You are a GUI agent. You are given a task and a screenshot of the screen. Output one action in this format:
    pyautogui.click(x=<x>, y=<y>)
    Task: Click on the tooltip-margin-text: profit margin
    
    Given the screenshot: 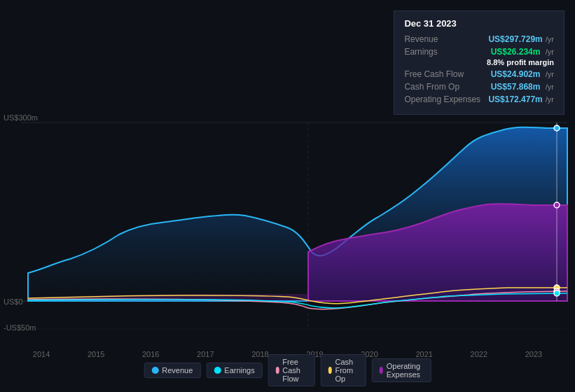 What is the action you would take?
    pyautogui.click(x=530, y=62)
    